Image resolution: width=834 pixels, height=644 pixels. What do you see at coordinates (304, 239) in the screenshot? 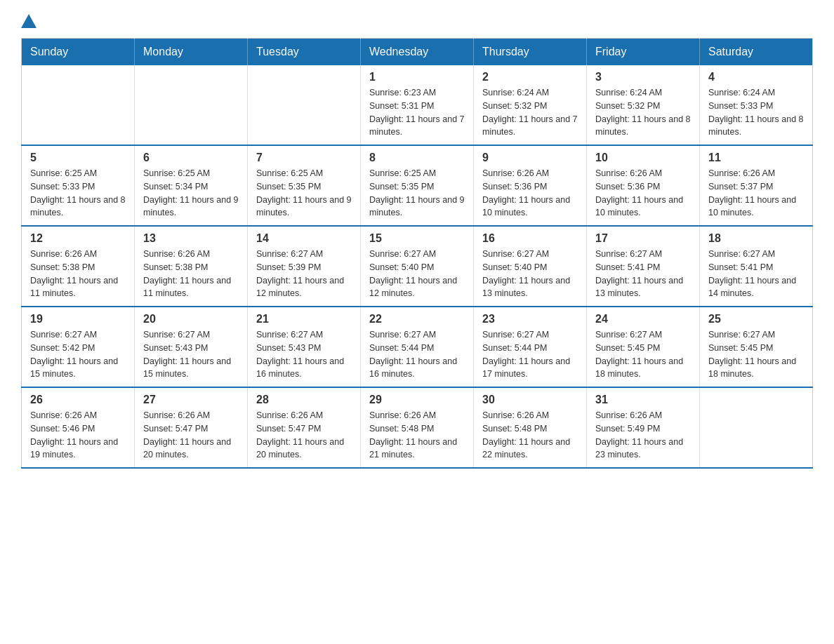
I see `day-number: 14` at bounding box center [304, 239].